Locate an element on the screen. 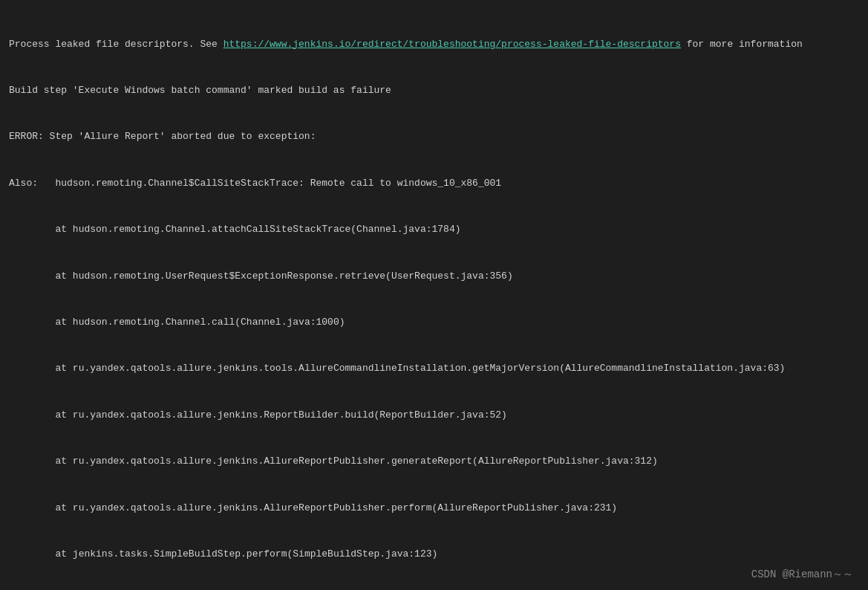  log-line-9: at ru.yandex.qatools.allure.jenkins.Repo… is located at coordinates (434, 416).